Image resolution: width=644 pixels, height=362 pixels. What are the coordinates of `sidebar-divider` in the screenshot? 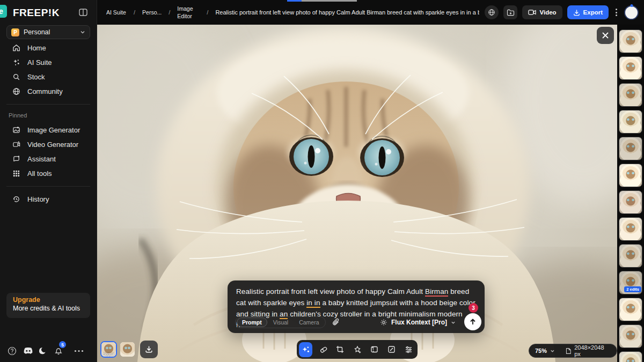 It's located at (48, 187).